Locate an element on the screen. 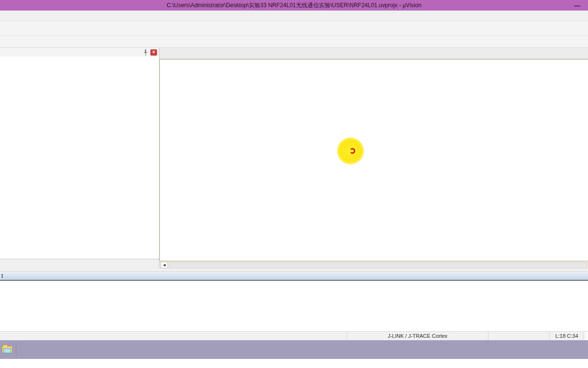  horizontal-scrollbar: ◄ is located at coordinates (373, 264).